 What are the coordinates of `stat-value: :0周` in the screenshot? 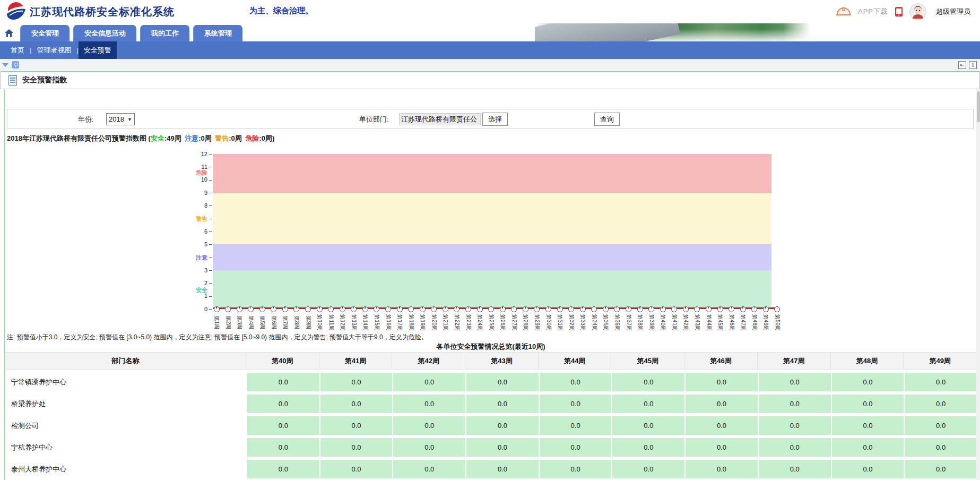 It's located at (207, 138).